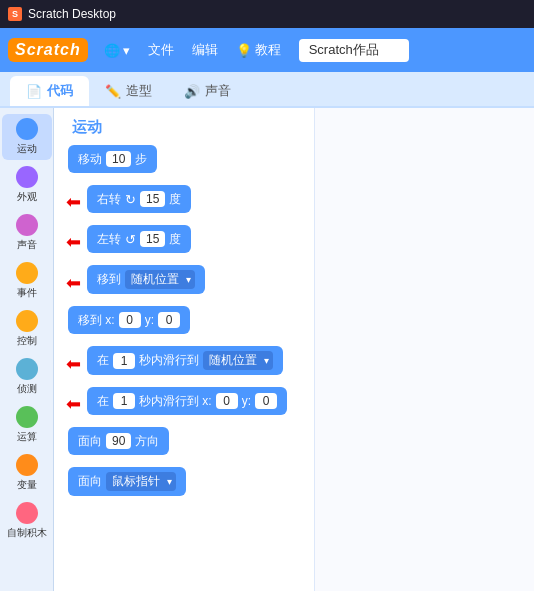  Describe the element at coordinates (74, 202) in the screenshot. I see `arrow-right-icon: ⬅` at that location.